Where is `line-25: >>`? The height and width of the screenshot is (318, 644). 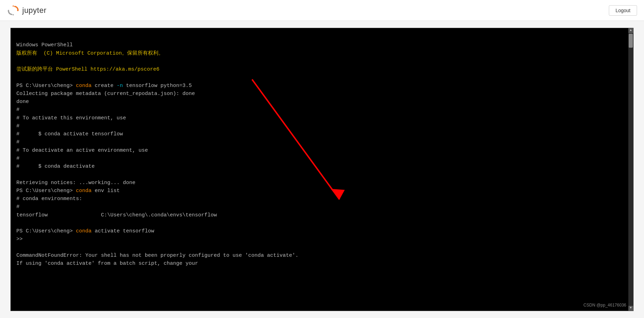
line-25: >> is located at coordinates (19, 239).